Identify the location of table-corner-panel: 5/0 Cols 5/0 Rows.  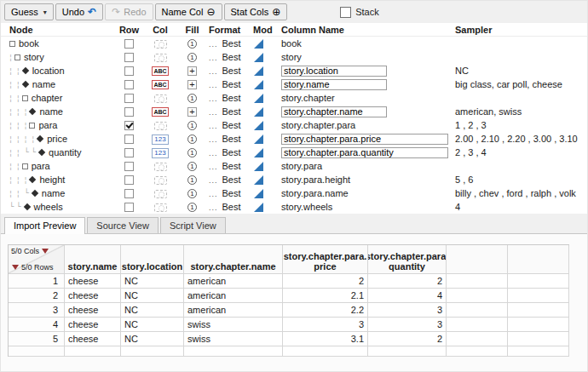
(37, 260).